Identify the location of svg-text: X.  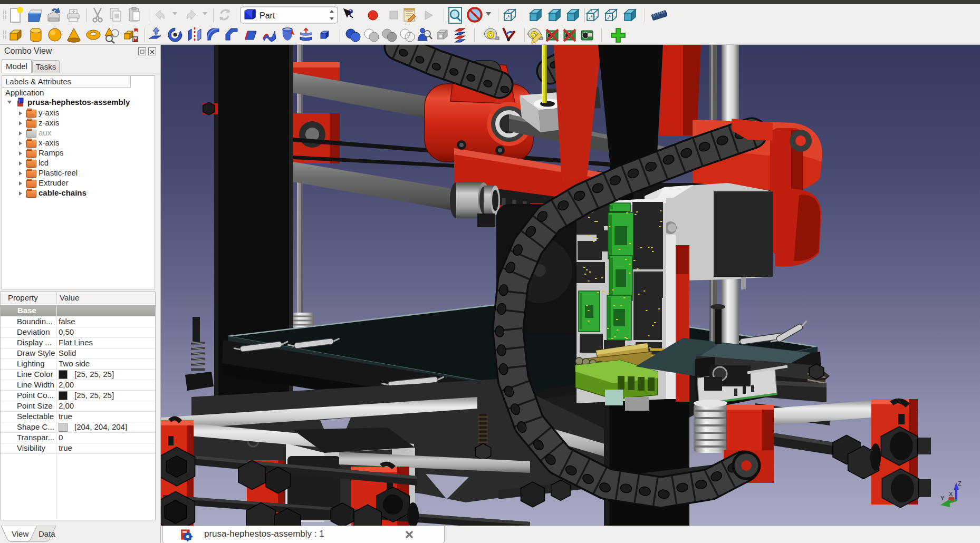
(951, 494).